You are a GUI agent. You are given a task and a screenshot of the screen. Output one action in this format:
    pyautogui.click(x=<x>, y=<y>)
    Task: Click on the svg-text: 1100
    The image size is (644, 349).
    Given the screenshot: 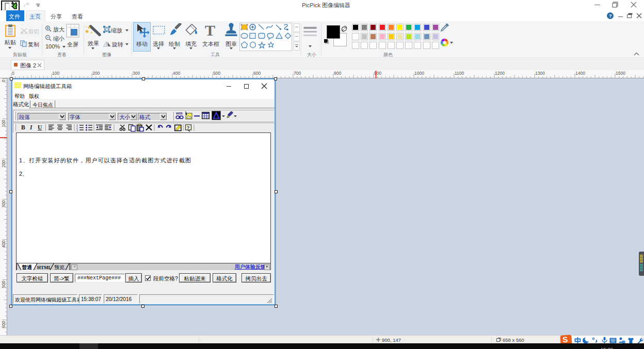 What is the action you would take?
    pyautogui.click(x=459, y=73)
    